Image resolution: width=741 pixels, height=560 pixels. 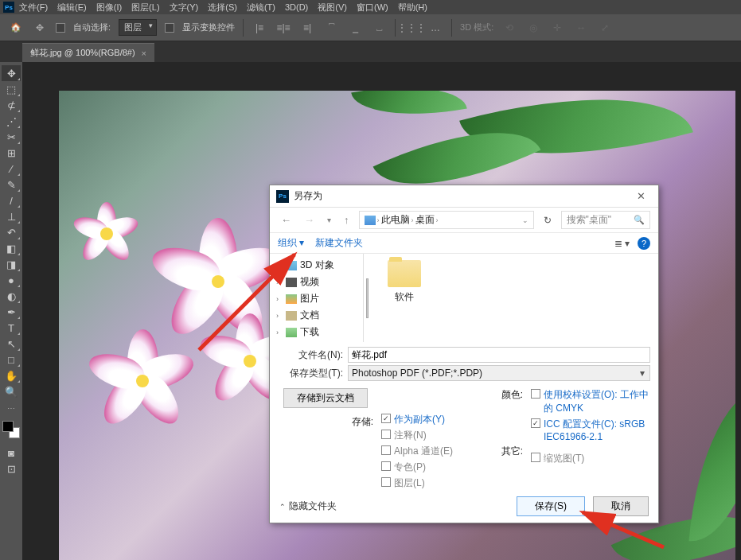 I want to click on screenmode-icon: ⊡, so click(x=11, y=469).